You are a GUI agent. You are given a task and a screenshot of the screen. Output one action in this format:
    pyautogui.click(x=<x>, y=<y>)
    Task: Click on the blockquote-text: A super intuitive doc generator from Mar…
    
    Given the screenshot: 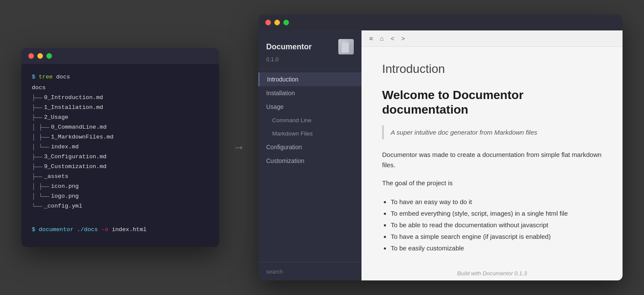 What is the action you would take?
    pyautogui.click(x=464, y=132)
    